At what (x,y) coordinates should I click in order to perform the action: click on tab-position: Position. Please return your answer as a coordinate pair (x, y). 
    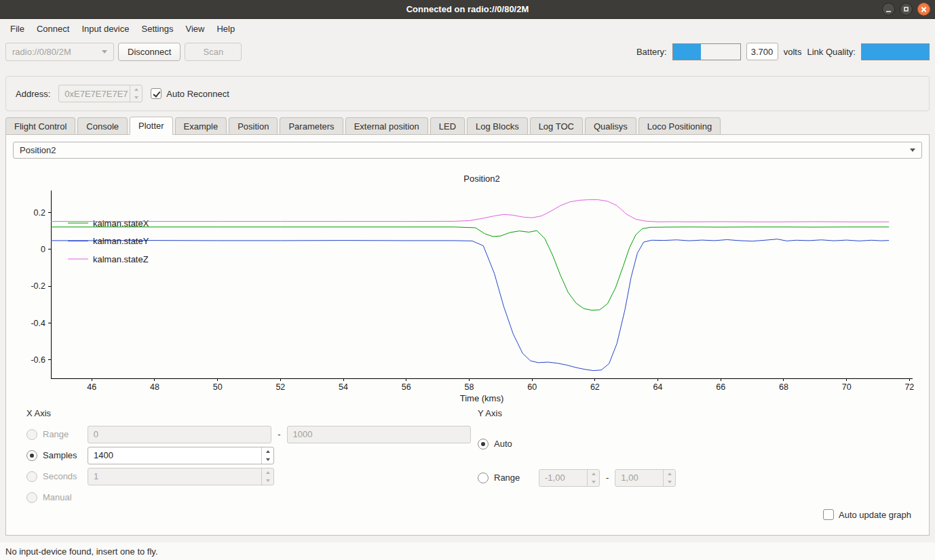
    Looking at the image, I should click on (253, 126).